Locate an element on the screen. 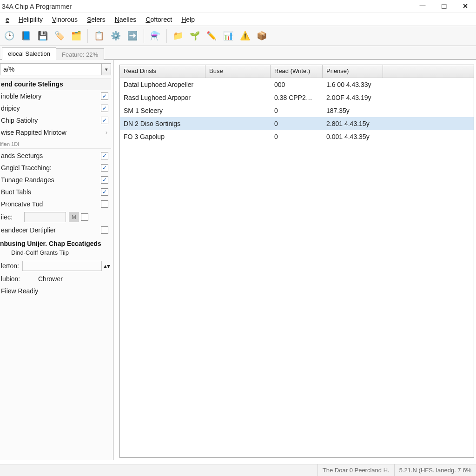 The image size is (476, 476). table-cell: 0 is located at coordinates (297, 111).